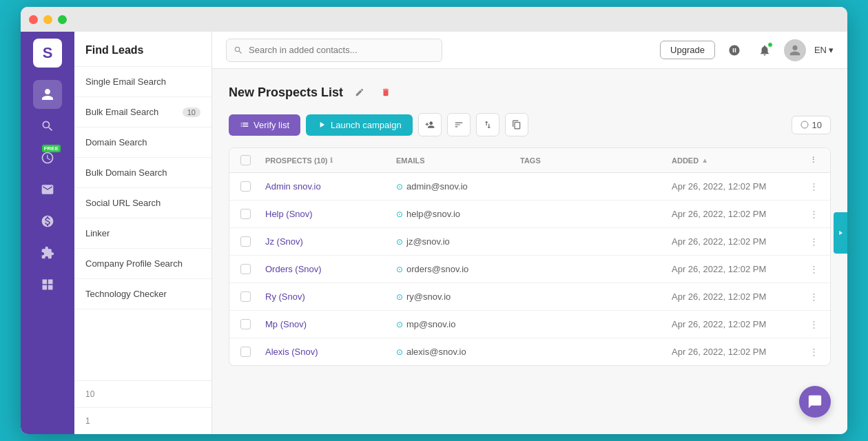 The height and width of the screenshot is (441, 868). Describe the element at coordinates (48, 189) in the screenshot. I see `rail-icon-mail` at that location.